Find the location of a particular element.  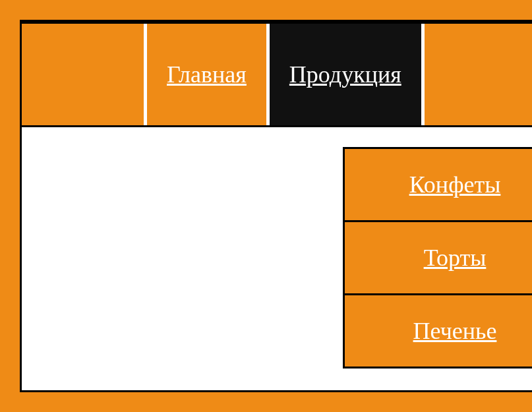

dropdown-item-candies: Конфеты is located at coordinates (438, 185).